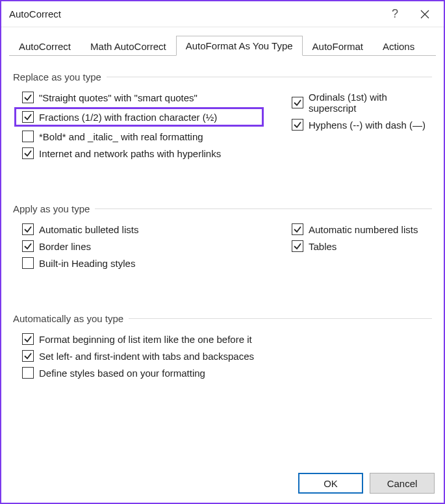 Image resolution: width=445 pixels, height=504 pixels. I want to click on checkbox-bulleted-lists, so click(28, 229).